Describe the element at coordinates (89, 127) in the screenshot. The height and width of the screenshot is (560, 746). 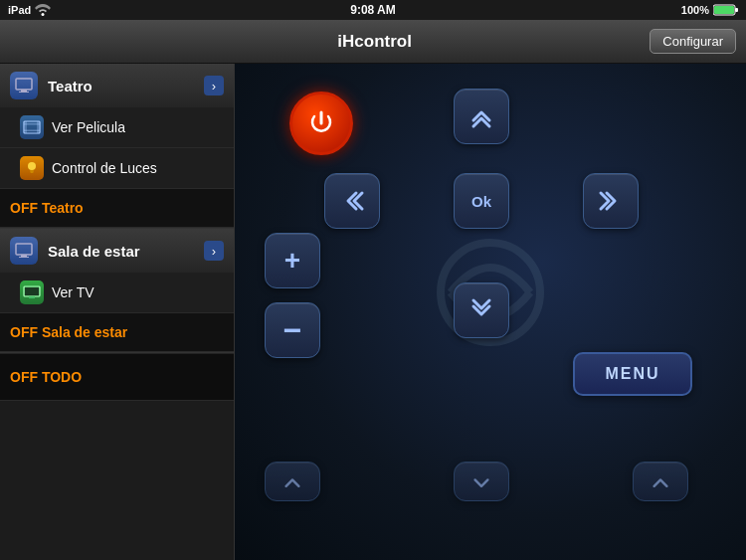
I see `ver-pelicula-label: Ver Pelicula` at that location.